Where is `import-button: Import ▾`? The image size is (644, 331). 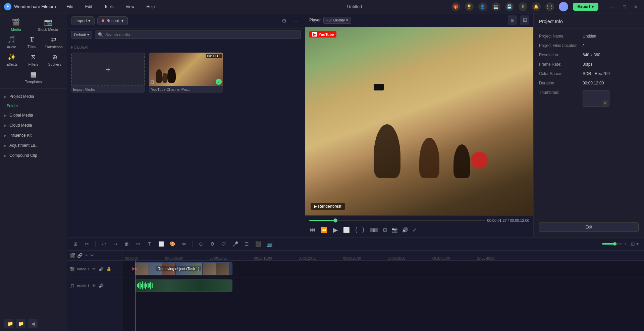
import-button: Import ▾ is located at coordinates (83, 21).